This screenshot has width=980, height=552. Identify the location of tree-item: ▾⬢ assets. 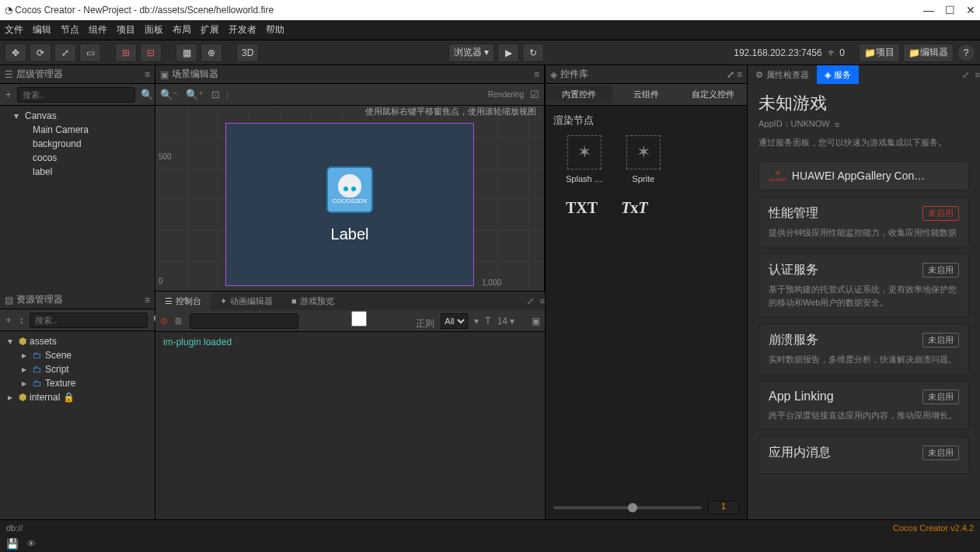
(78, 341).